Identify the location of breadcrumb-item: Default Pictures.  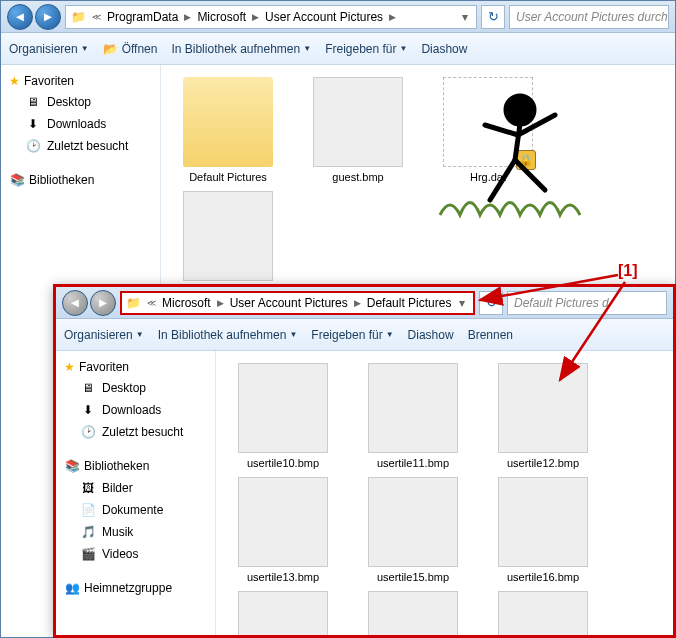
(410, 303).